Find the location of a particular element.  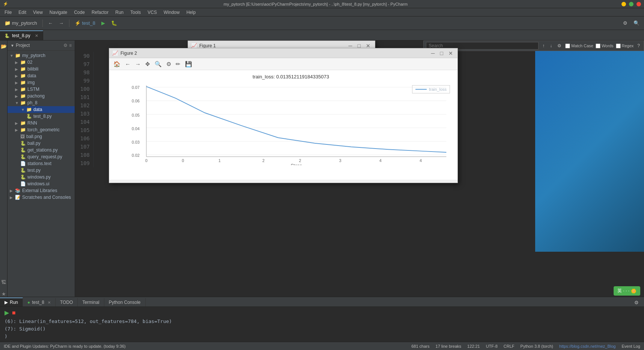

run-play-btn: ▶ is located at coordinates (7, 313).